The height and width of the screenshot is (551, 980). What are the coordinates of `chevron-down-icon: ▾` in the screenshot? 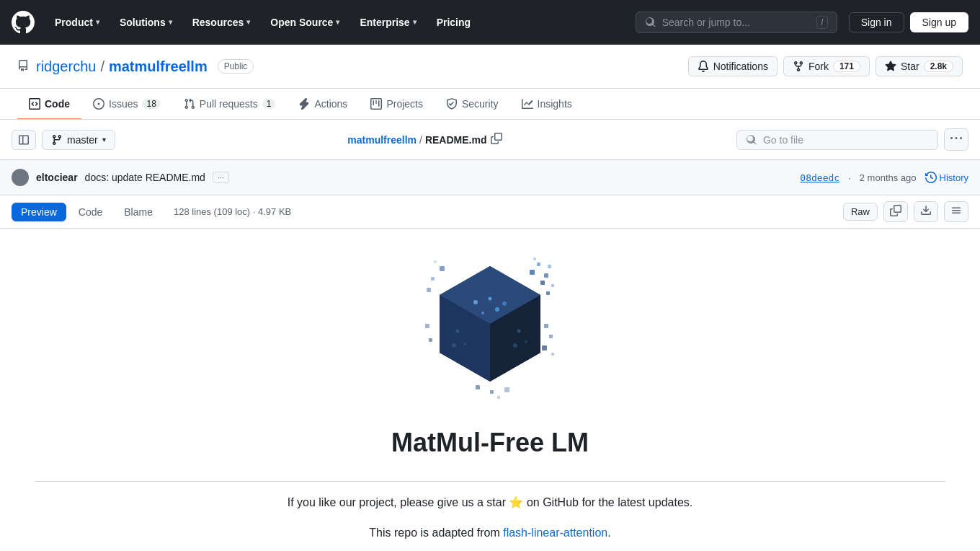 It's located at (337, 22).